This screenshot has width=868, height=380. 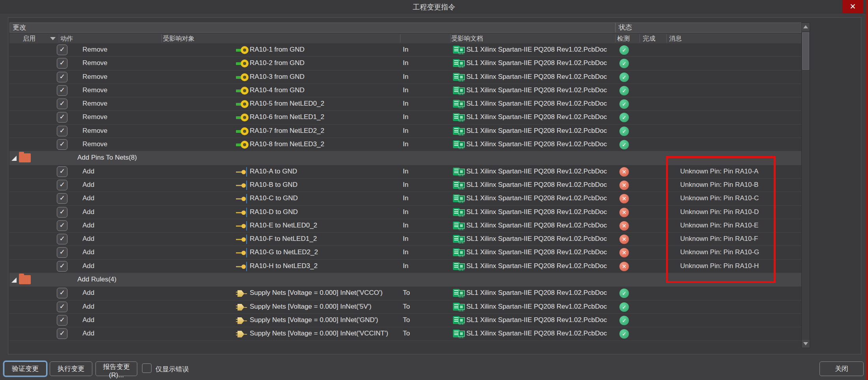 What do you see at coordinates (806, 185) in the screenshot?
I see `vertical-scrollbar` at bounding box center [806, 185].